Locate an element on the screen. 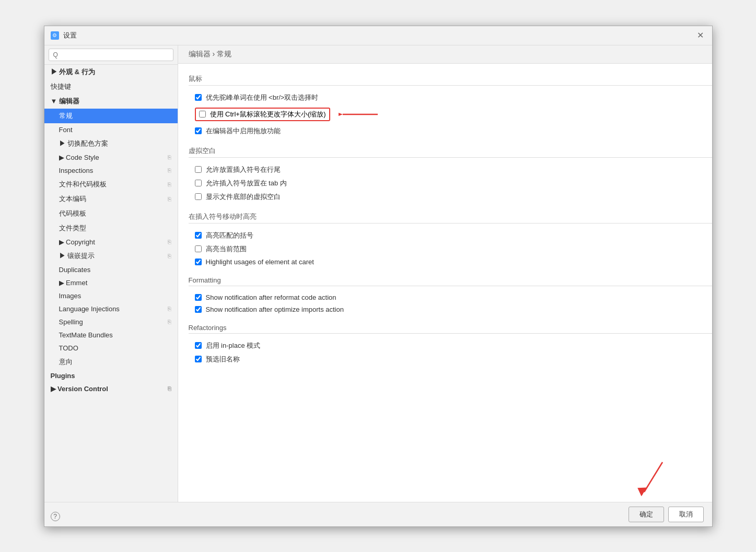 Image resolution: width=756 pixels, height=552 pixels. optimize-notify-checkbox is located at coordinates (199, 309).